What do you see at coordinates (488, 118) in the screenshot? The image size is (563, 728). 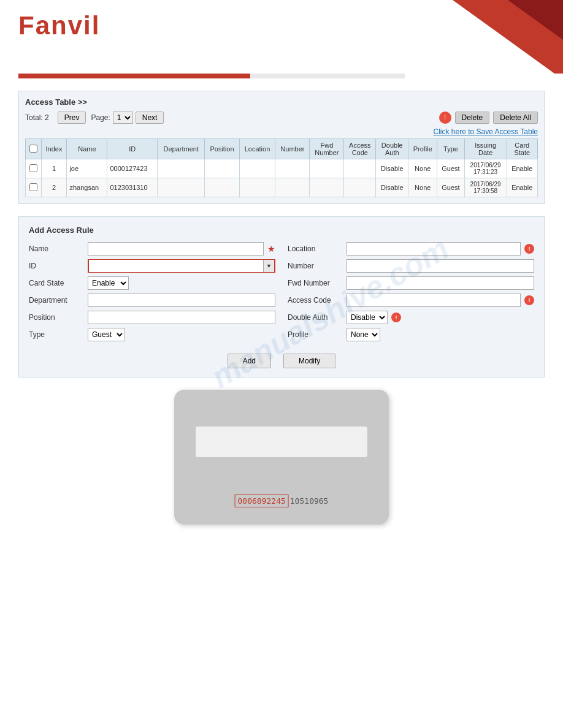 I see `table-actions: ! Delete Delete All` at bounding box center [488, 118].